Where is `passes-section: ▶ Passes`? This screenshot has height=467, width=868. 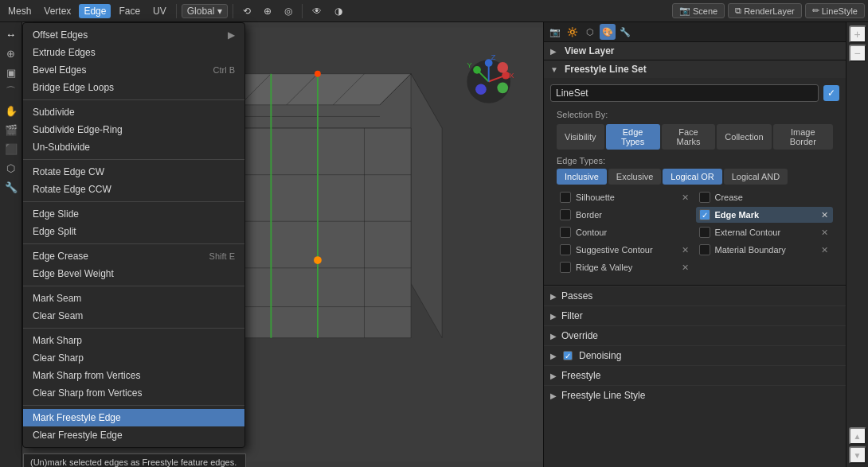 passes-section: ▶ Passes is located at coordinates (694, 296).